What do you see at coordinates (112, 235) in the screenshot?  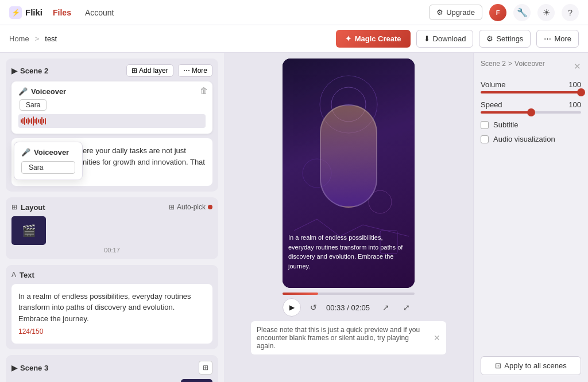 I see `layout-thumb-container: 🎬 00:17` at bounding box center [112, 235].